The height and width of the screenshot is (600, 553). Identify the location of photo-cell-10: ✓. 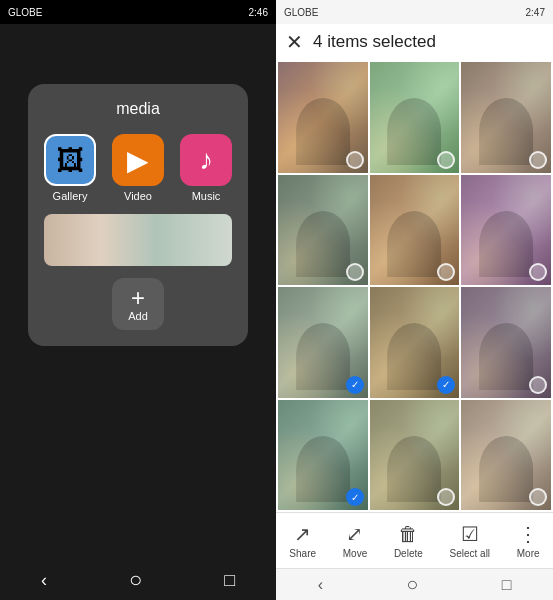
(323, 456).